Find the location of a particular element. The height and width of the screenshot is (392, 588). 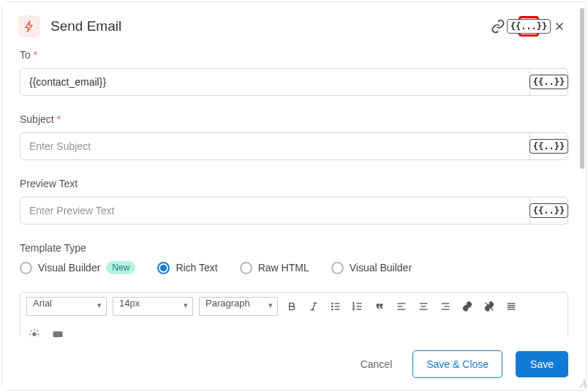

to-variables-button: {{..}} is located at coordinates (549, 82).